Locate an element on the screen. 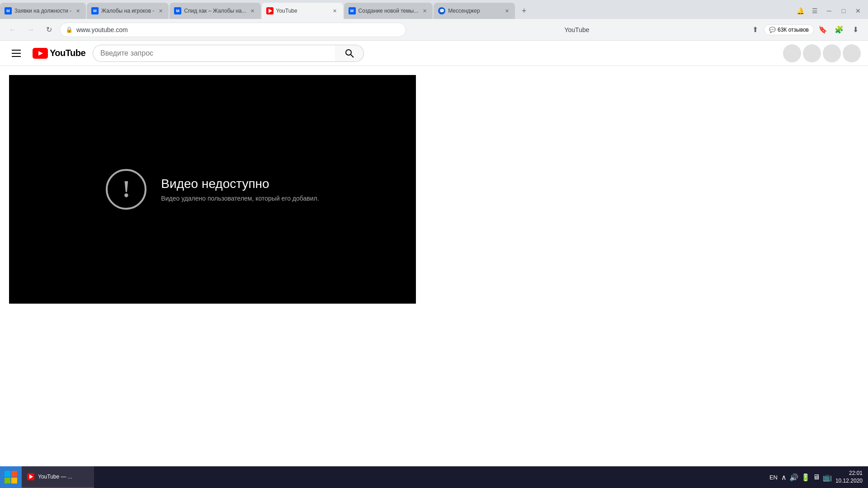  system-clock: 22:01 10.12.2020 is located at coordinates (849, 477).